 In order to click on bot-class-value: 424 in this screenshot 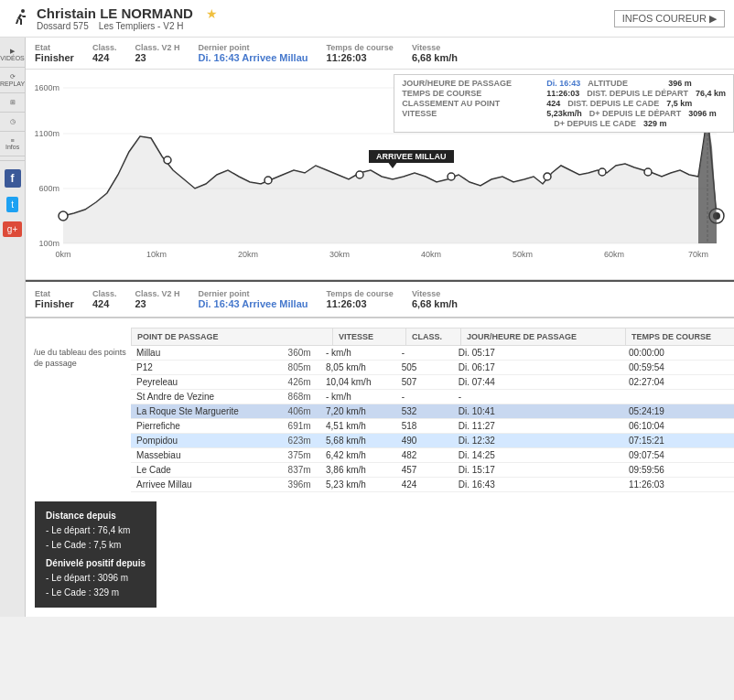, I will do `click(104, 304)`.